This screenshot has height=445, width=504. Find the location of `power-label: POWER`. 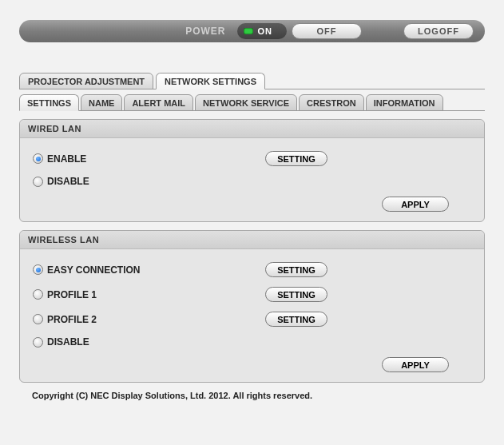

power-label: POWER is located at coordinates (205, 31).